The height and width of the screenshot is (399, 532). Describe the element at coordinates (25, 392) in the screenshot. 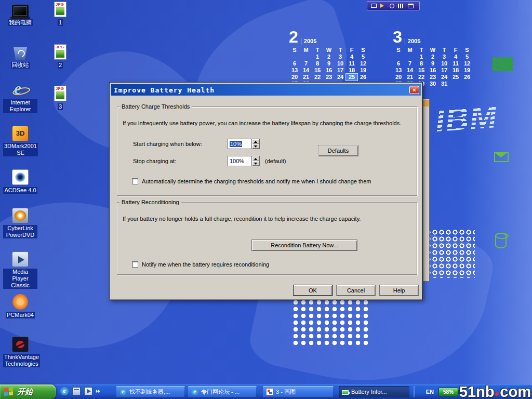

I see `start-button-label: 开始` at that location.